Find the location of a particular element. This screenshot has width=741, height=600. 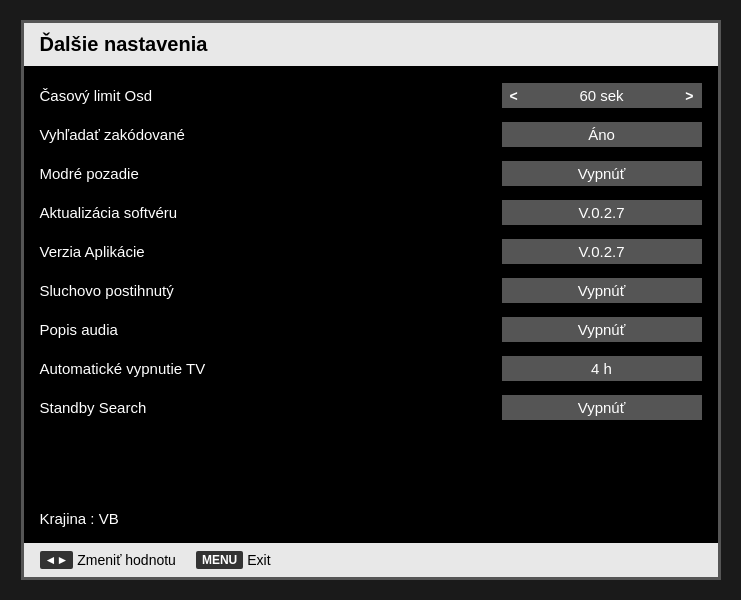

title-bar: Ďalšie nastavenia is located at coordinates (371, 44).